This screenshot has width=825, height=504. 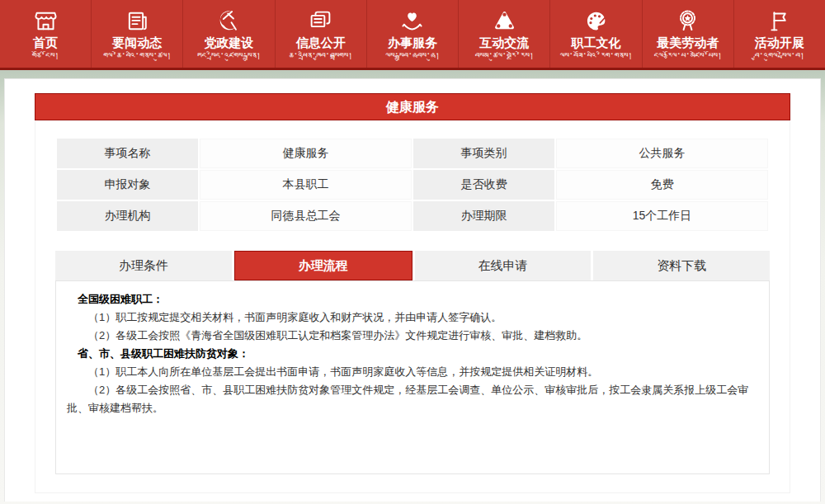 I want to click on tab-downloads: 资料下载, so click(x=681, y=266).